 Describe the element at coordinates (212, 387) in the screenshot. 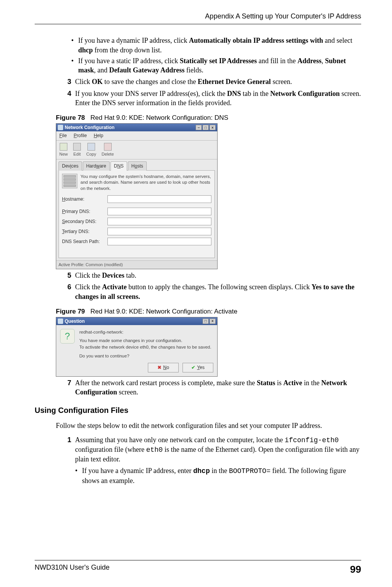

I see `step-7: 7 After the network card restart process…` at that location.